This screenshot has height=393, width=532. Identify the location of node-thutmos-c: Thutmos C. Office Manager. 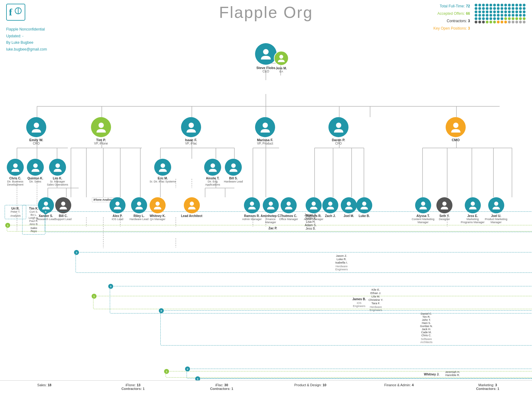
(289, 209).